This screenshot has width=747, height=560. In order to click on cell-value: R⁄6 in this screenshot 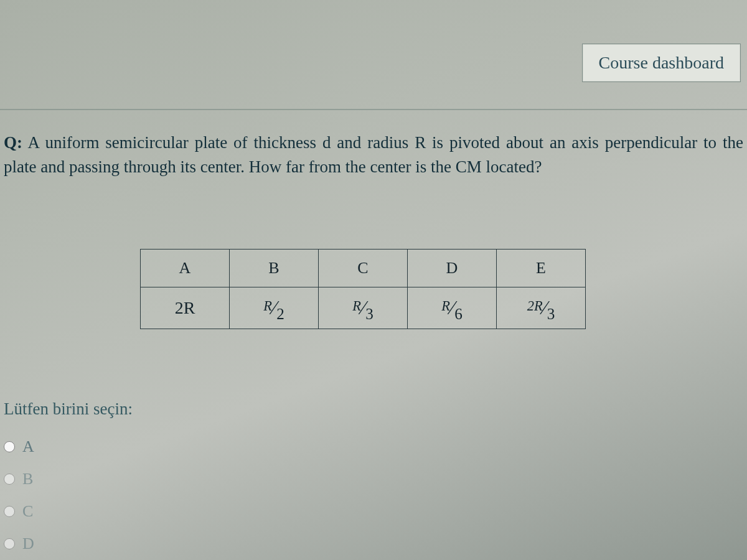, I will do `click(452, 309)`.